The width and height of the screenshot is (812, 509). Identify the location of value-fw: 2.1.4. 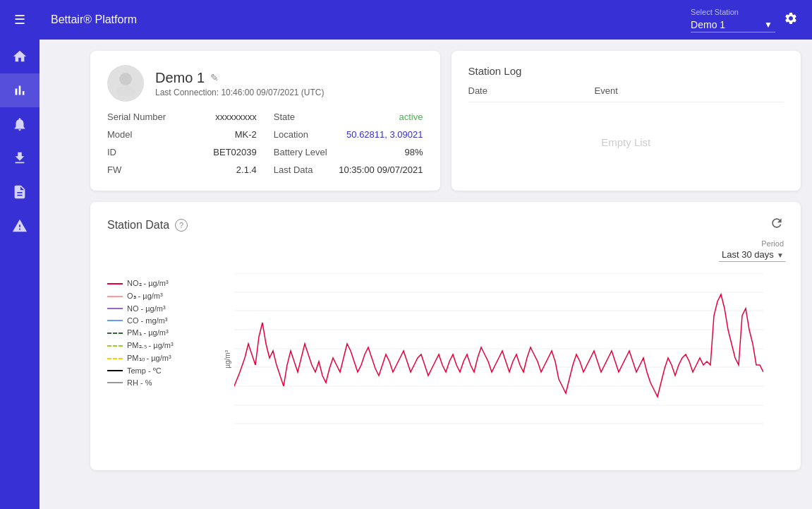
(247, 169).